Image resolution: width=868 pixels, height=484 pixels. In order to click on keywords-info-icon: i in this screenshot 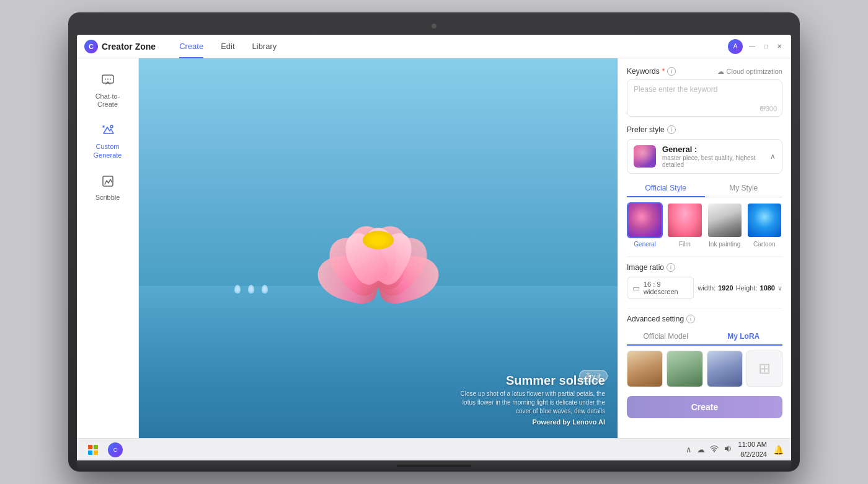, I will do `click(671, 71)`.